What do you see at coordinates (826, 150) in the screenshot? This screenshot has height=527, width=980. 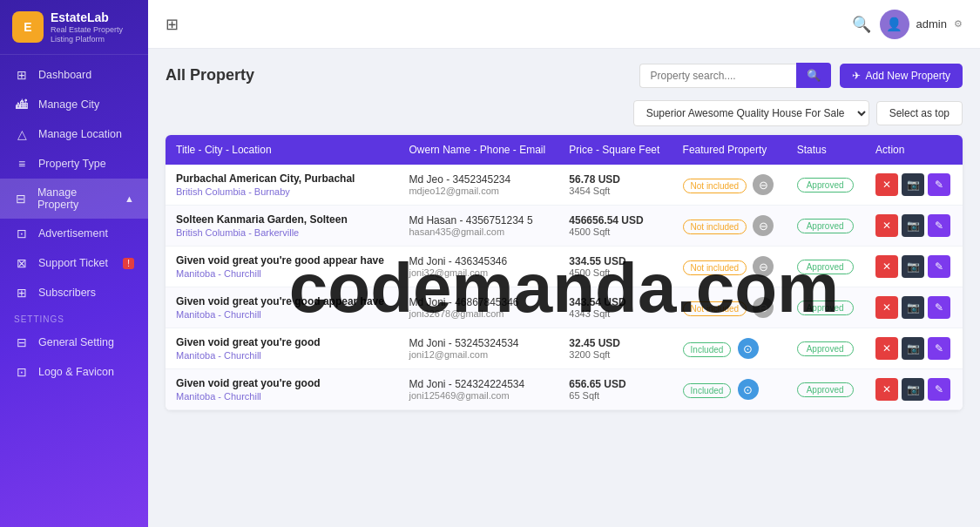 I see `col-status: Status` at bounding box center [826, 150].